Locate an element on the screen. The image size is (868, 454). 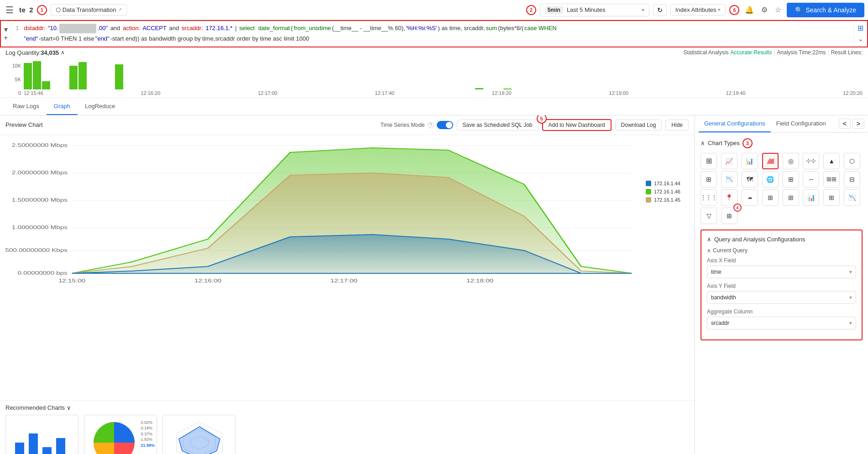
chart-type-area is located at coordinates (770, 161).